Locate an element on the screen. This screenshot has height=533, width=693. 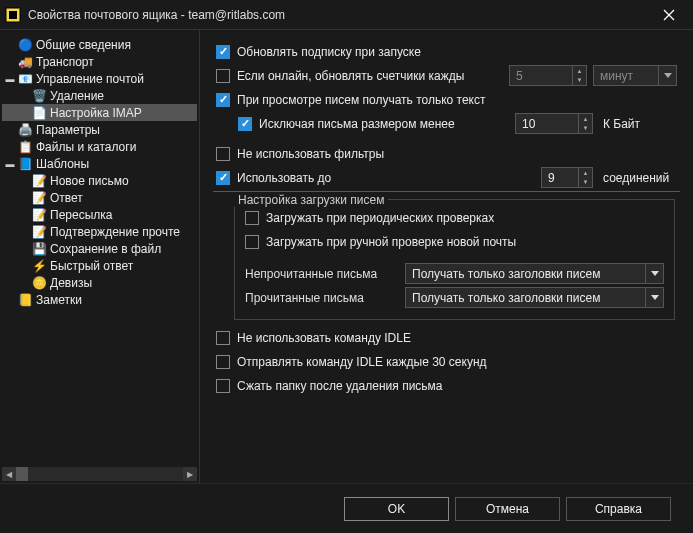
opt-download-periodic: Загружать при периодических проверках is located at coordinates (454, 218).